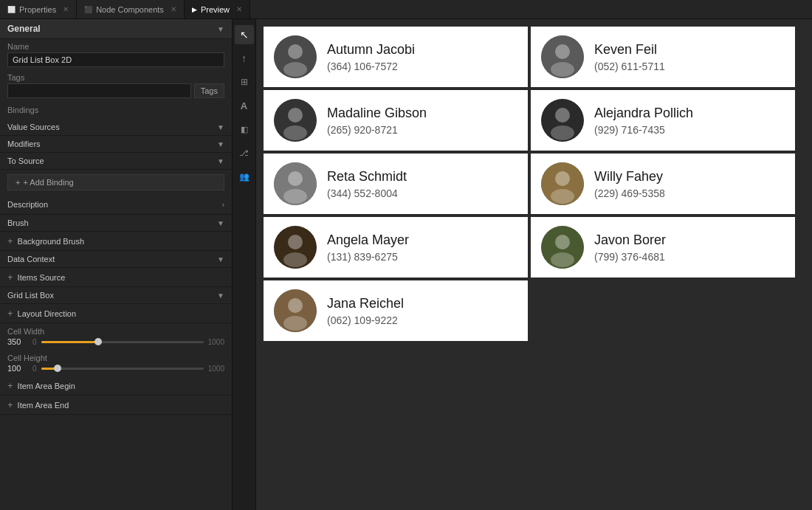 The width and height of the screenshot is (812, 510). Describe the element at coordinates (116, 368) in the screenshot. I see `cell-height-control: 100 0 1000` at that location.